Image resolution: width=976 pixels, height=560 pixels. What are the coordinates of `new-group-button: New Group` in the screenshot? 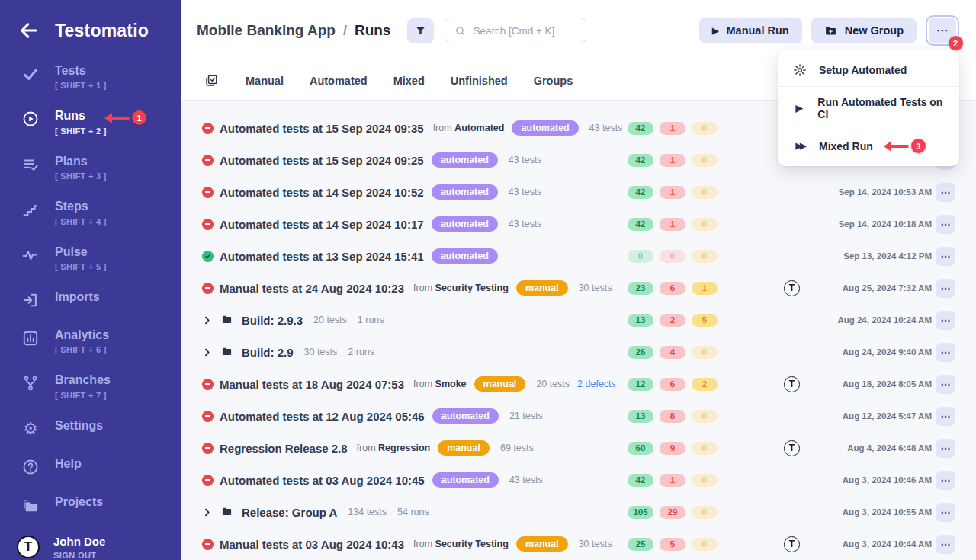 It's located at (864, 30).